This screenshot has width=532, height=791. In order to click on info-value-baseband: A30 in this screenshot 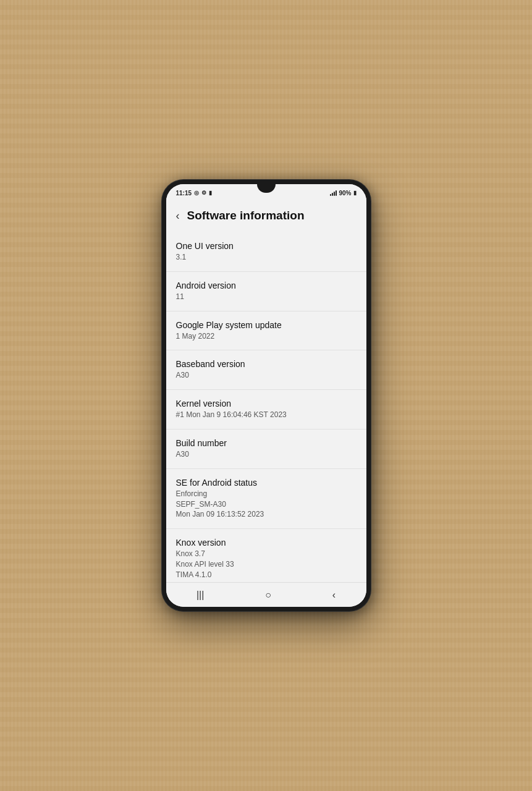, I will do `click(266, 376)`.